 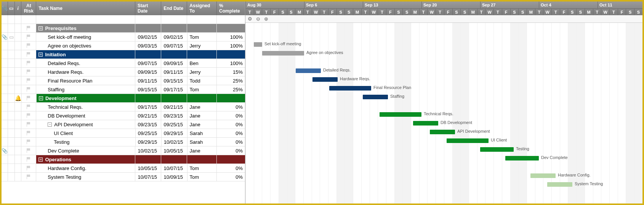 I want to click on task-name-cell: Agree on objectives, so click(x=86, y=46).